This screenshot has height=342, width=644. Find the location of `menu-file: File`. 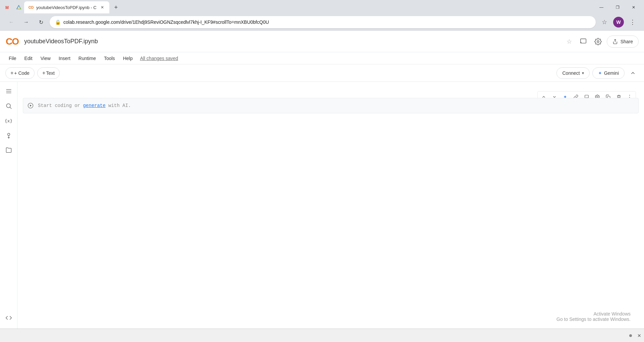

menu-file: File is located at coordinates (13, 58).